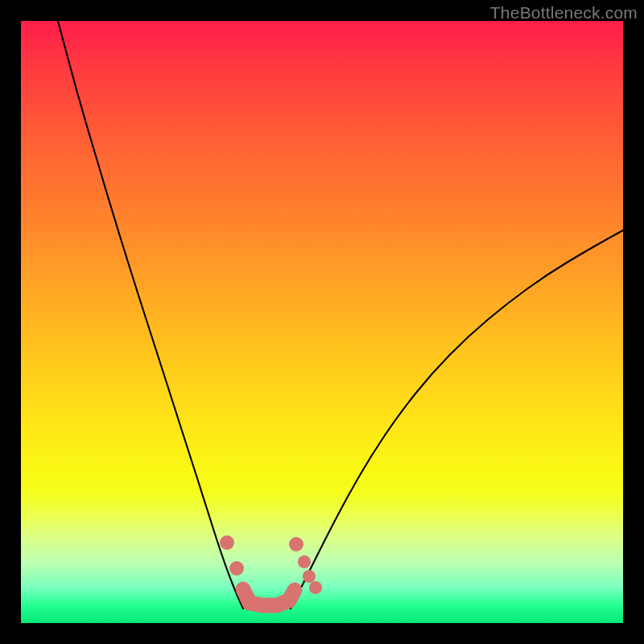  Describe the element at coordinates (270, 565) in the screenshot. I see `curve-markers-group` at that location.